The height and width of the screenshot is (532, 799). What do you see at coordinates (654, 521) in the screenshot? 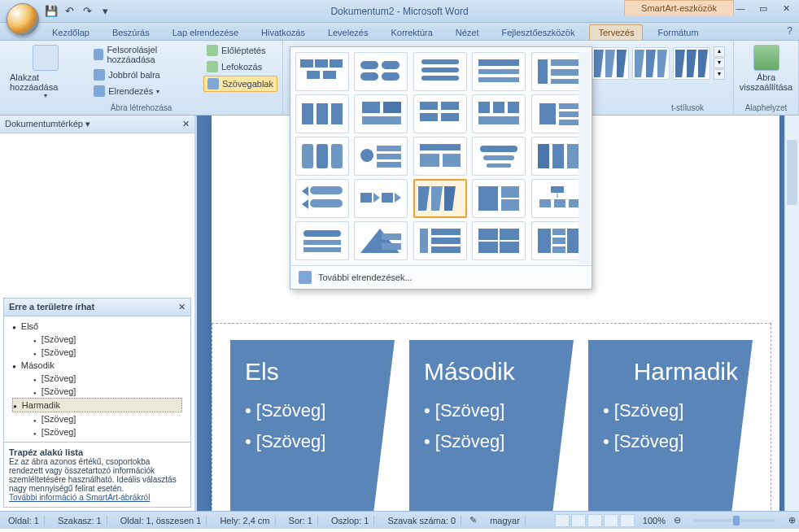
I see `zoom-level: 100%` at bounding box center [654, 521].